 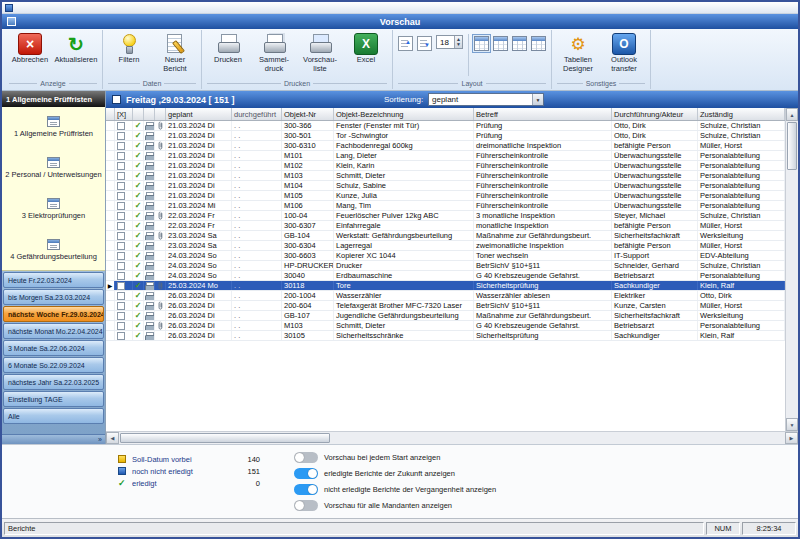 What do you see at coordinates (404, 114) in the screenshot?
I see `header-objekt-bezeichnung: Objekt-Bezeichnung` at bounding box center [404, 114].